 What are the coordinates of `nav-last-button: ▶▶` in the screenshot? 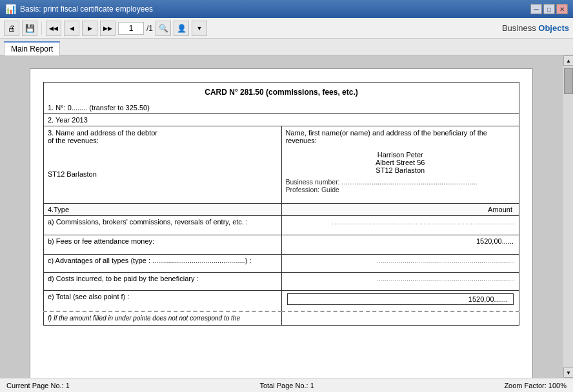 It's located at (108, 28).